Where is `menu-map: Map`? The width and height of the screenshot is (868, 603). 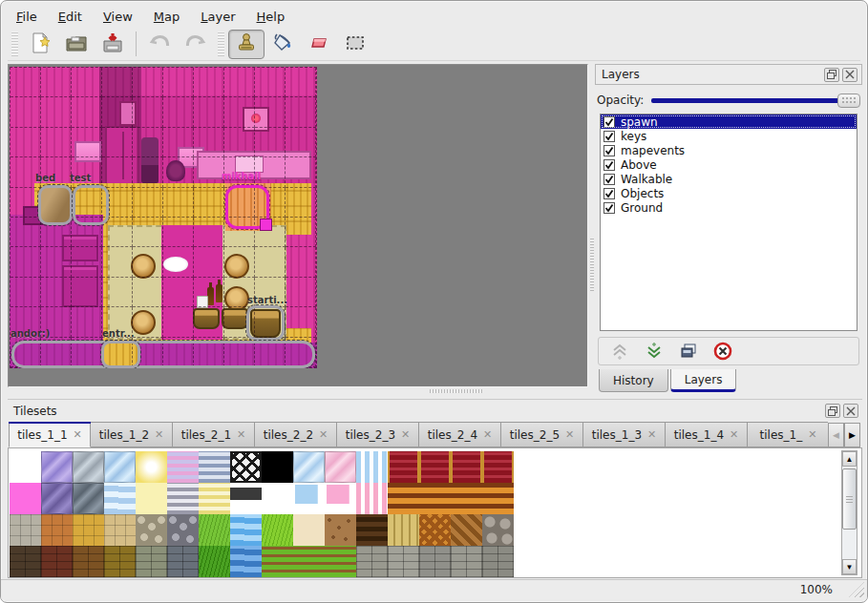
menu-map: Map is located at coordinates (166, 17).